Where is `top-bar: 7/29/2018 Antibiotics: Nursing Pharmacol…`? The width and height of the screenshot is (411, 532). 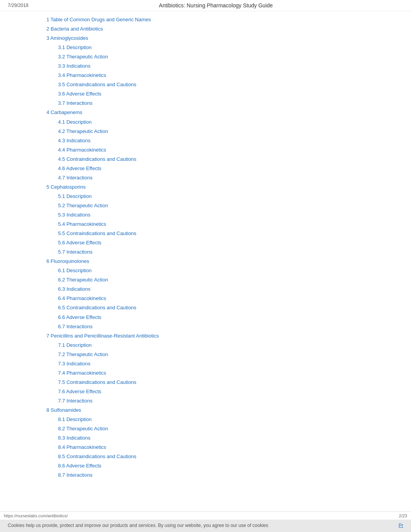 top-bar: 7/29/2018 Antibiotics: Nursing Pharmacol… is located at coordinates (206, 5).